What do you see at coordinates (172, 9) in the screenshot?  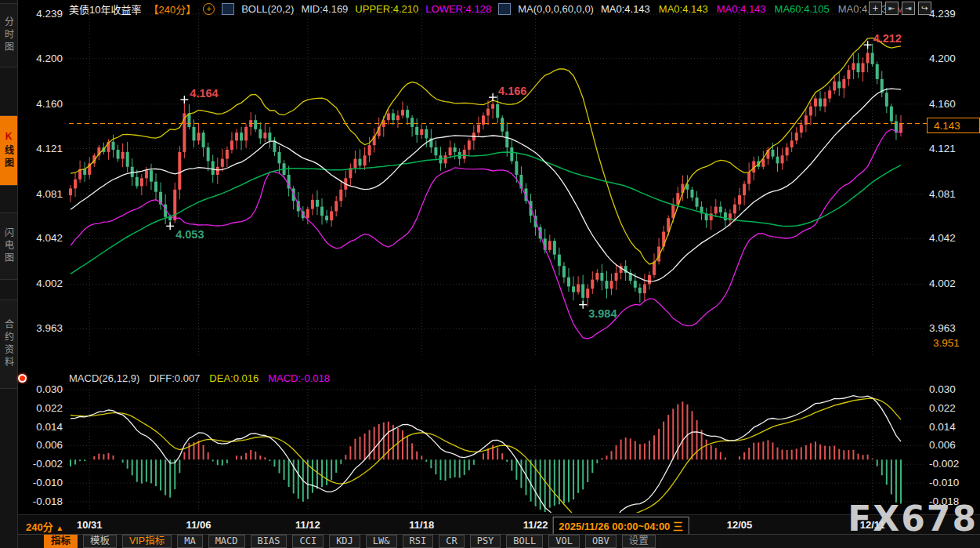 I see `interval-badge: 【240分】` at bounding box center [172, 9].